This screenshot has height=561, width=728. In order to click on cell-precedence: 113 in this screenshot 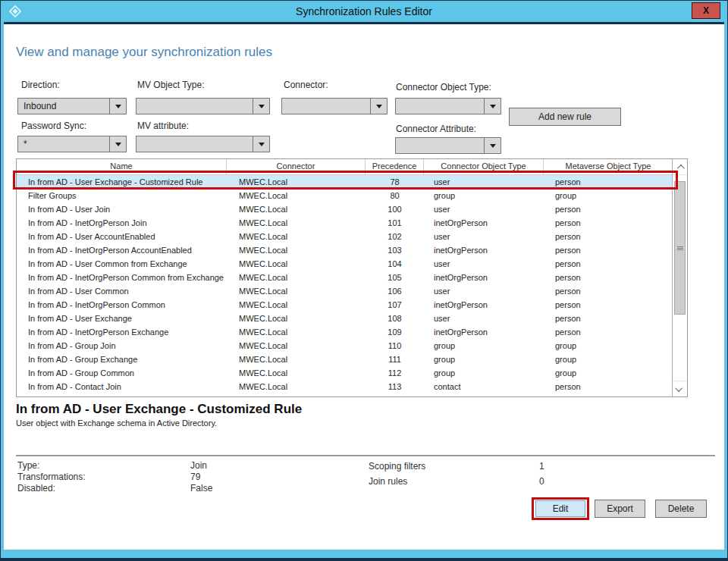, I will do `click(394, 387)`.